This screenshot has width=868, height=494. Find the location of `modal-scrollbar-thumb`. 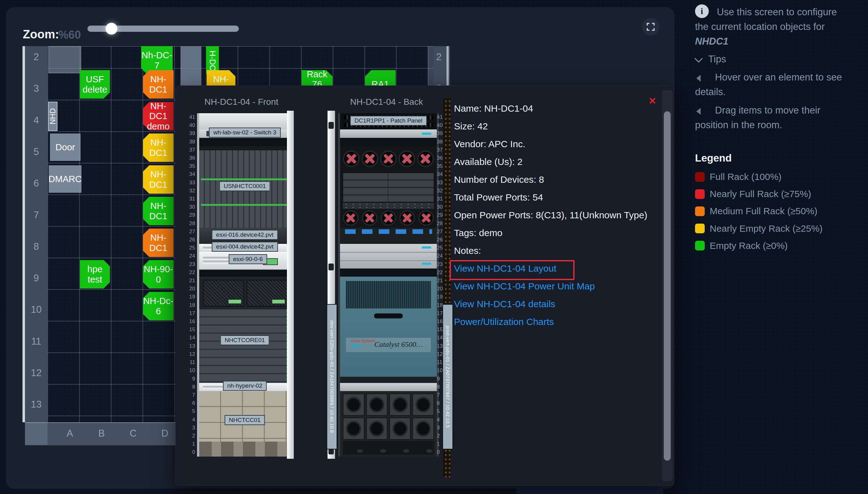

modal-scrollbar-thumb is located at coordinates (667, 286).